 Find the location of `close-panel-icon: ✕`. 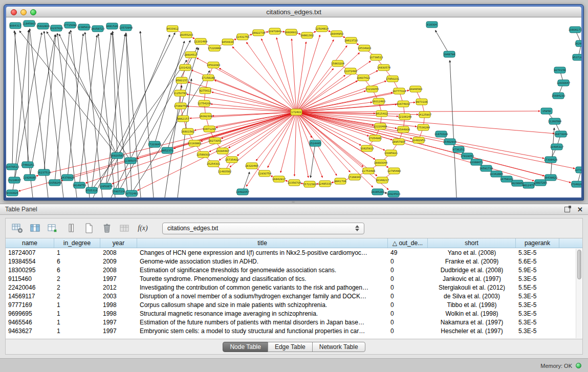

close-panel-icon: ✕ is located at coordinates (580, 210).